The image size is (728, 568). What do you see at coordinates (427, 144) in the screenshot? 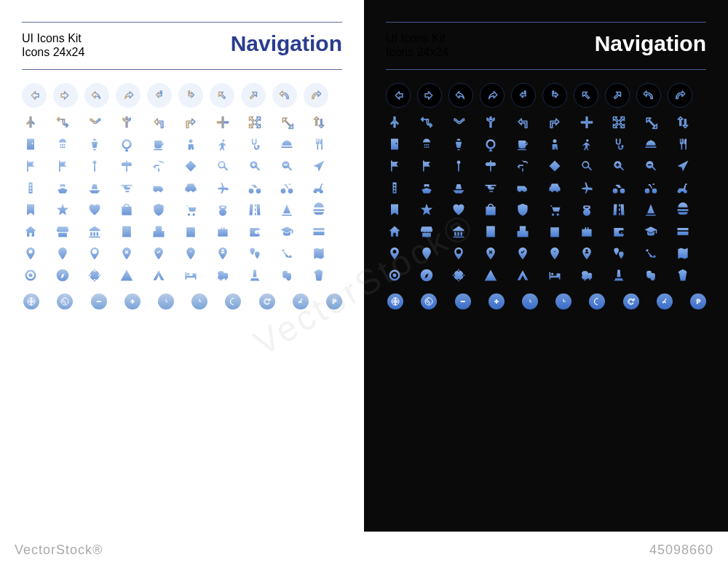
I see `shower-icon` at bounding box center [427, 144].